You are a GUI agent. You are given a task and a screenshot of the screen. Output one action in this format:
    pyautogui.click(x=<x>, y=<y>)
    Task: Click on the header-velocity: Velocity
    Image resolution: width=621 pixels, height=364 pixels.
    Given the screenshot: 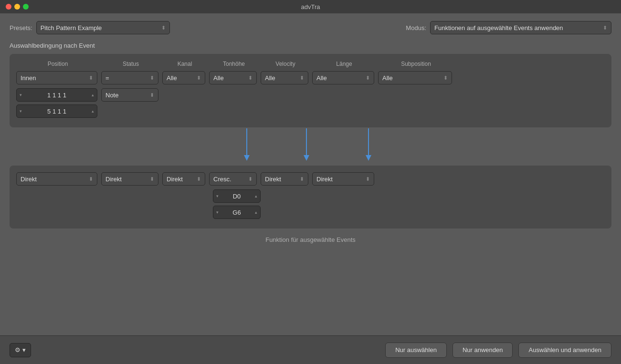 What is the action you would take?
    pyautogui.click(x=285, y=64)
    